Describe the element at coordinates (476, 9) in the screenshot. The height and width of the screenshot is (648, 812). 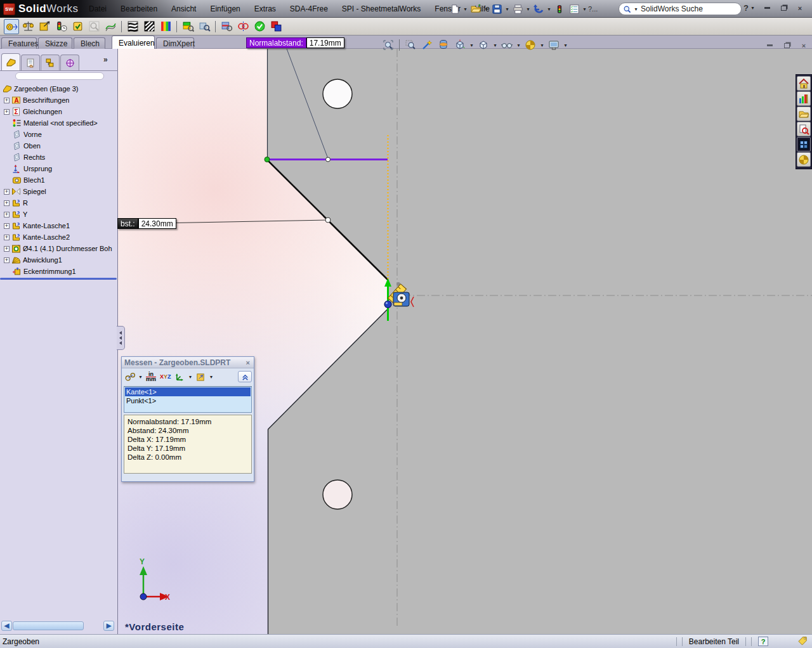
I see `open-button` at that location.